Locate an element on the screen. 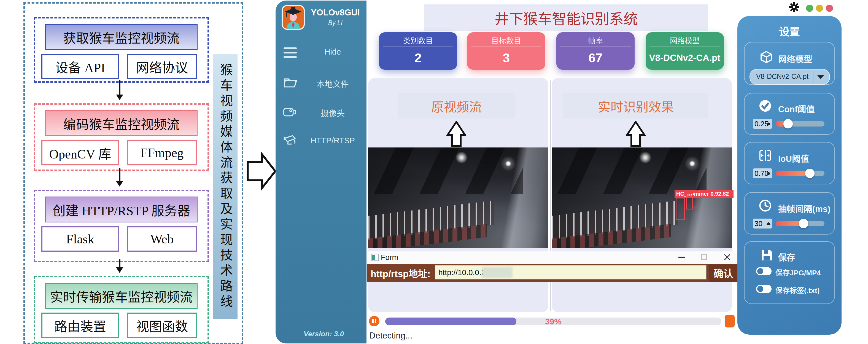 The width and height of the screenshot is (868, 344). flowchart-group-stream: 实时传输猴车监控视频流 路由装置 视图函数 is located at coordinates (121, 310).